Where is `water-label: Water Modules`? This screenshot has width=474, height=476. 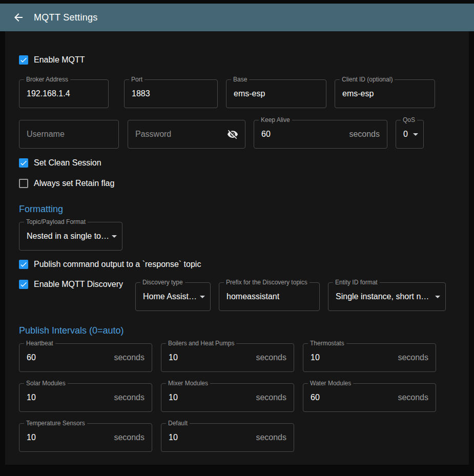 water-label: Water Modules is located at coordinates (331, 383).